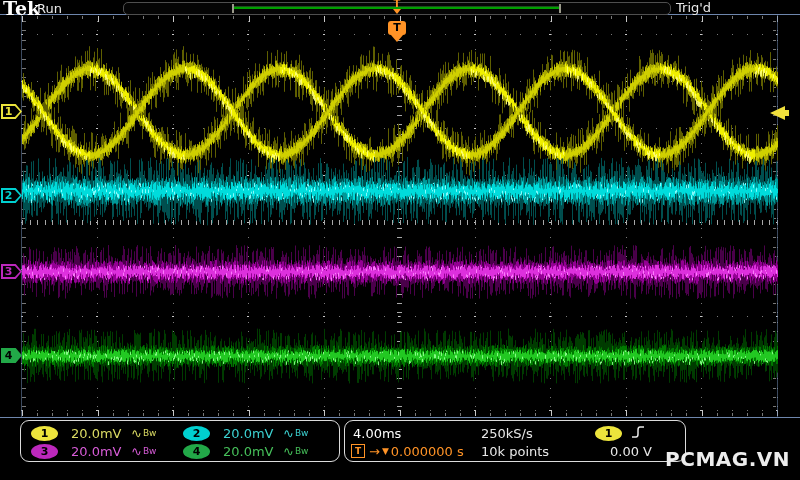  I want to click on horizontal-trigger-readout-box: 4.00ms 250kS/s 1 T → ▼ 0.000000 s 10k po…, so click(515, 441).